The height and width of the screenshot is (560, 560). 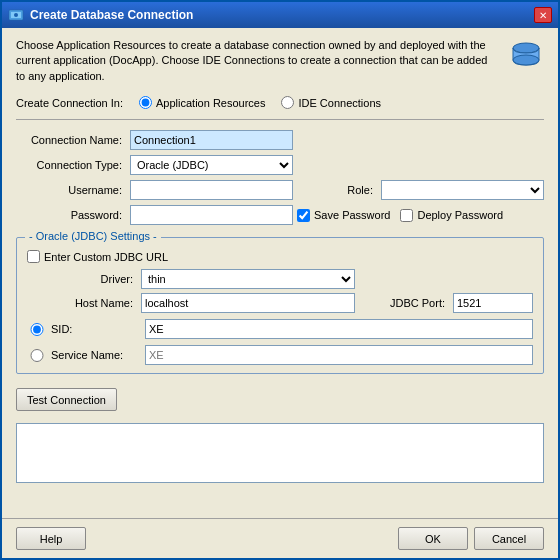 I want to click on oracle-settings-title: - Oracle (JDBC) Settings -, so click(x=93, y=236).